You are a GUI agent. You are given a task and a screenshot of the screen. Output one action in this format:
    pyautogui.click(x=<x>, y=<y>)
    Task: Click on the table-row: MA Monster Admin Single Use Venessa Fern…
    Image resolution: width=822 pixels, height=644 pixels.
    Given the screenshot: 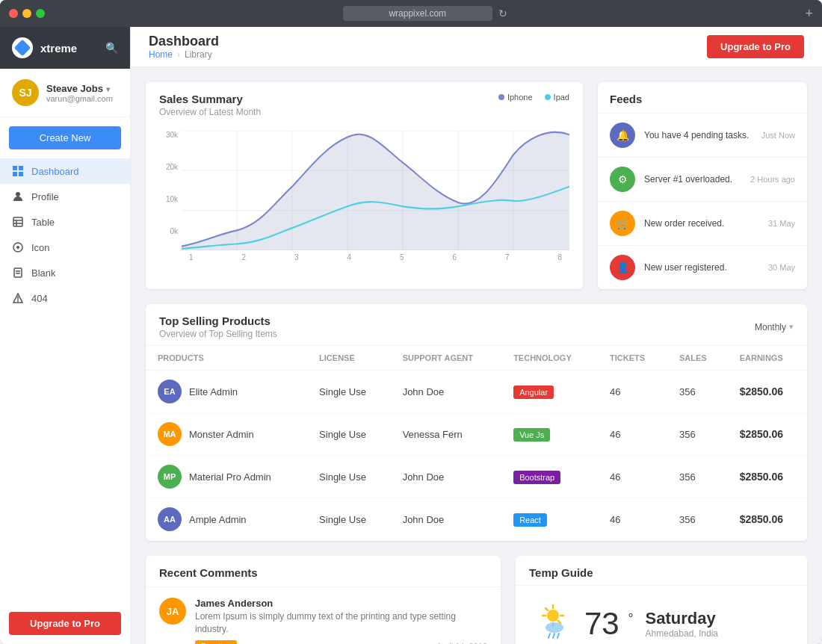 What is the action you would take?
    pyautogui.click(x=477, y=435)
    